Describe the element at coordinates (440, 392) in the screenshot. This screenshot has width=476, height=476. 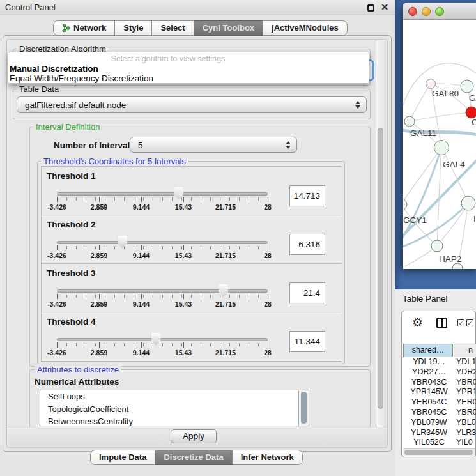
I see `table-row: YPR145WYPR1` at that location.